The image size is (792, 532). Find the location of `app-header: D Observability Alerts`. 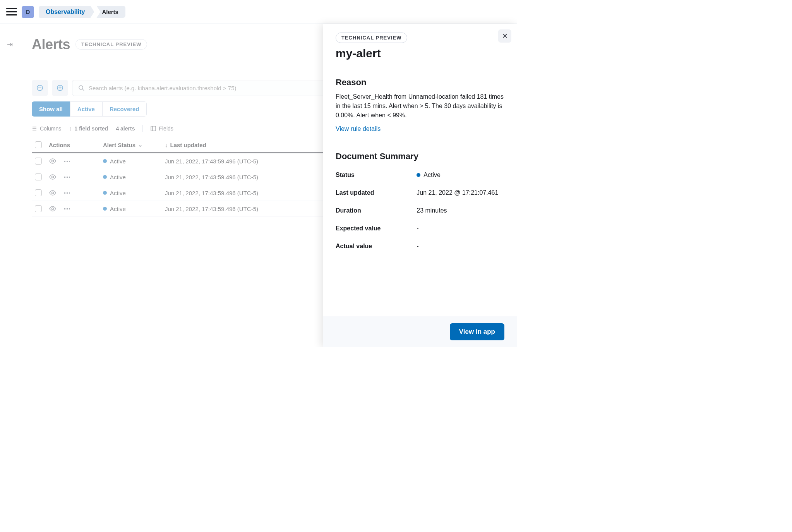

app-header: D Observability Alerts is located at coordinates (259, 12).